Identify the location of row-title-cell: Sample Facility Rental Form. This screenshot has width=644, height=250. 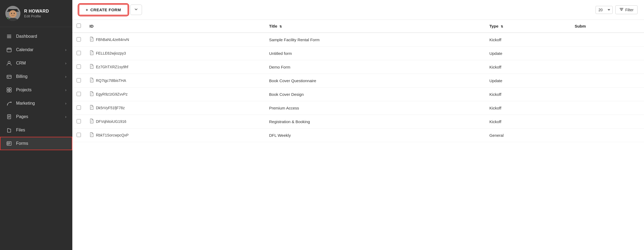
(375, 40).